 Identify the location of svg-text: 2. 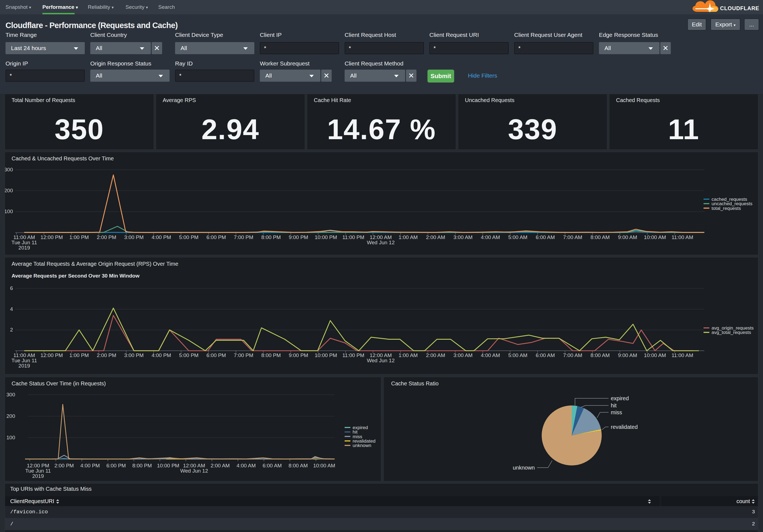
(11, 329).